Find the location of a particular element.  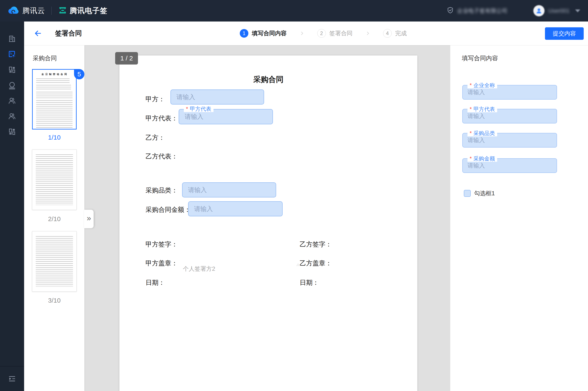

step-complete: 4 完成 is located at coordinates (395, 33).